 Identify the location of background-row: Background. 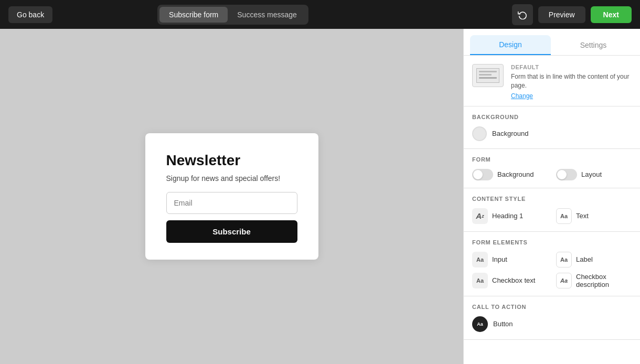
(552, 134).